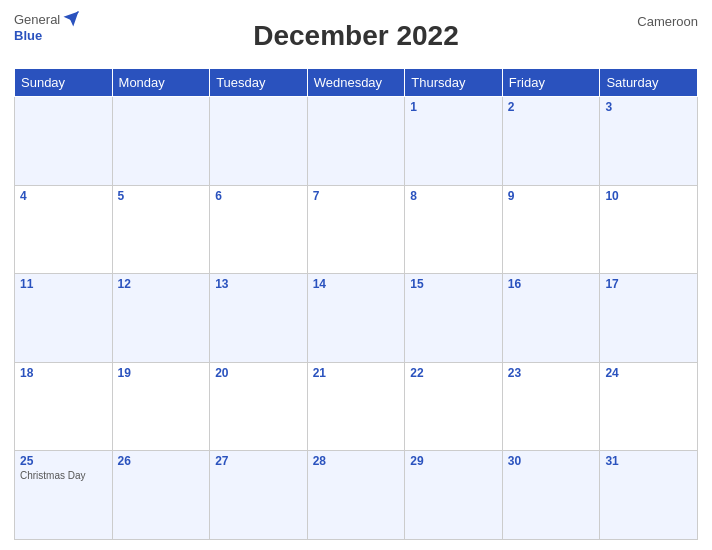 The image size is (712, 550). I want to click on calendar-day-cell: 28, so click(356, 496).